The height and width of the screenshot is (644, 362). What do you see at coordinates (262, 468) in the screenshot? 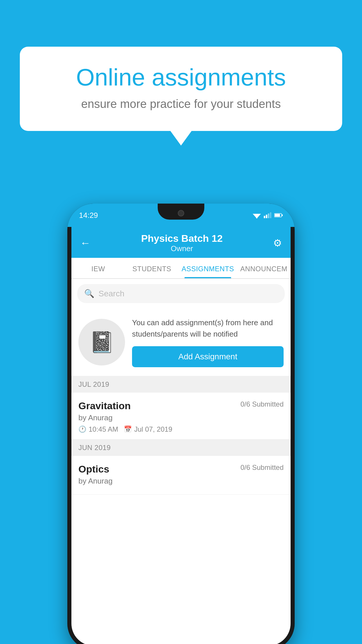
I see `assignment-submitted-optics: 0/6 Submitted` at bounding box center [262, 468].